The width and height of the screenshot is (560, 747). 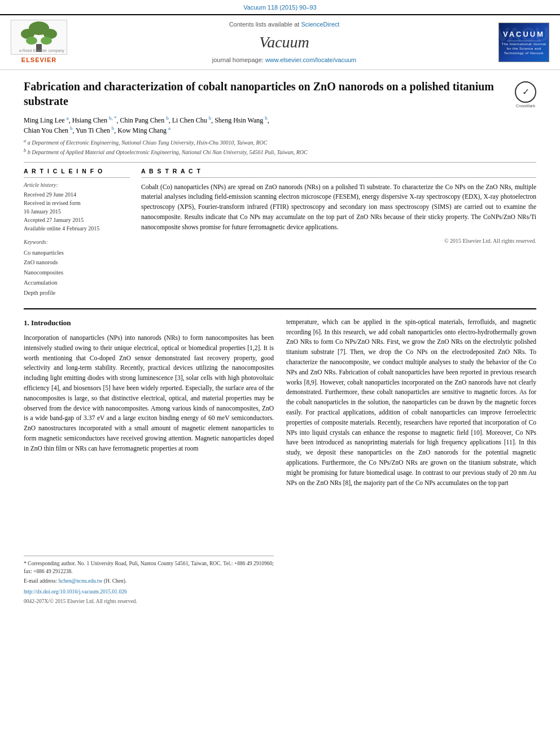 What do you see at coordinates (41, 581) in the screenshot?
I see `email-label: E-mail address:` at bounding box center [41, 581].